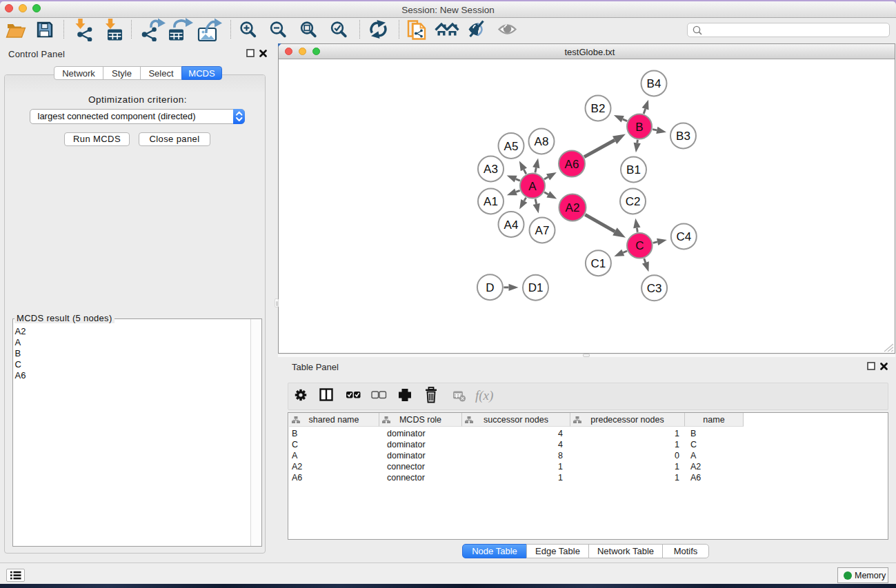 The image size is (896, 588). I want to click on svg-text: B1, so click(633, 170).